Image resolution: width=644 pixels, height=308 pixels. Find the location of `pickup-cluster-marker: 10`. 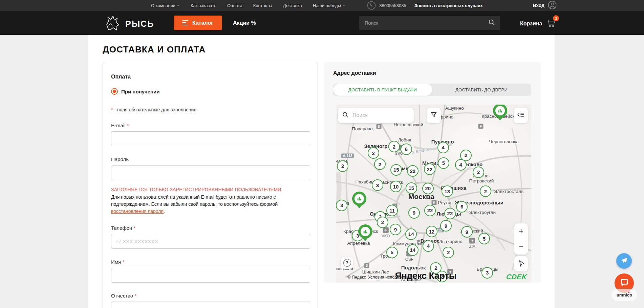

pickup-cluster-marker: 10 is located at coordinates (396, 186).